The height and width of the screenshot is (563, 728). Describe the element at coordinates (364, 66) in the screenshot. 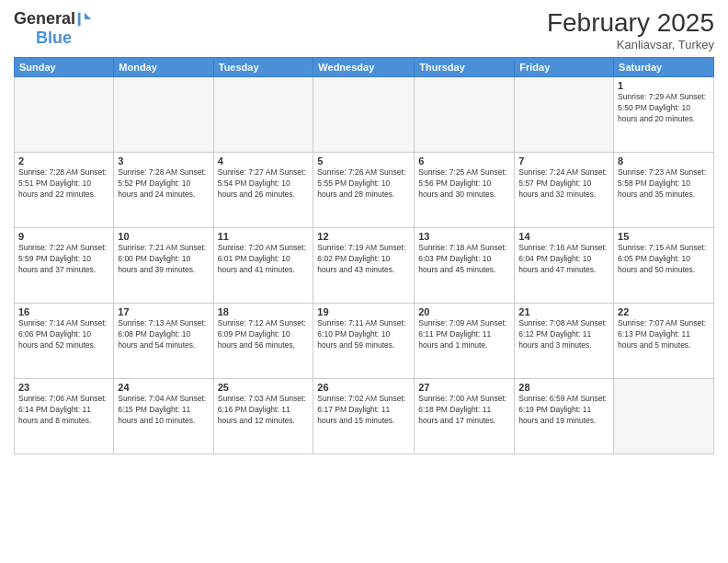

I see `header-row: Sunday Monday Tuesday Wednesday Thursday…` at that location.